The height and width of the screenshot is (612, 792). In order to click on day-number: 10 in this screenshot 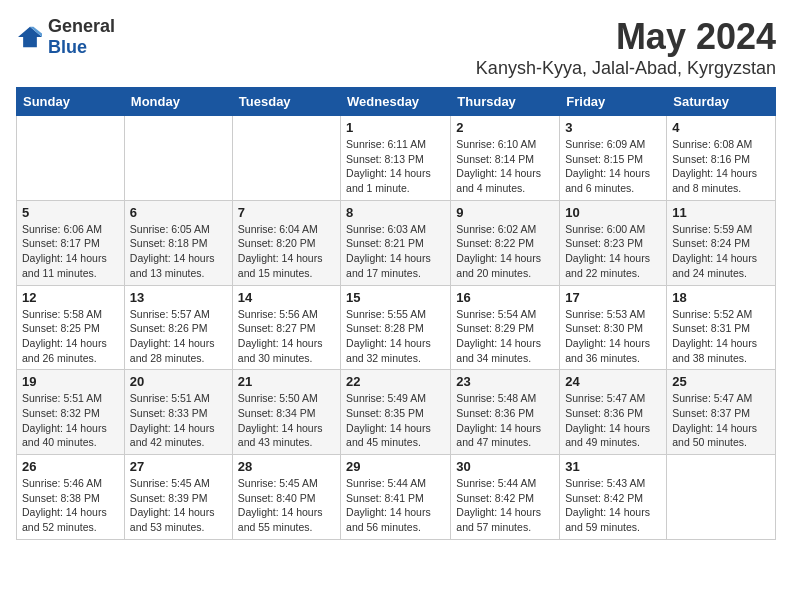, I will do `click(613, 212)`.